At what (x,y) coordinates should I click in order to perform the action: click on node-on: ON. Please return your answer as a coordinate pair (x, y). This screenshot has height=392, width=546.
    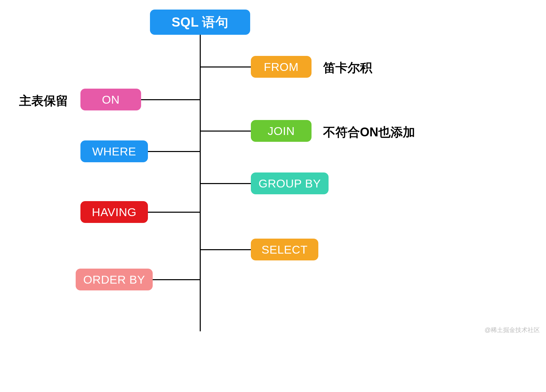
    Looking at the image, I should click on (111, 100).